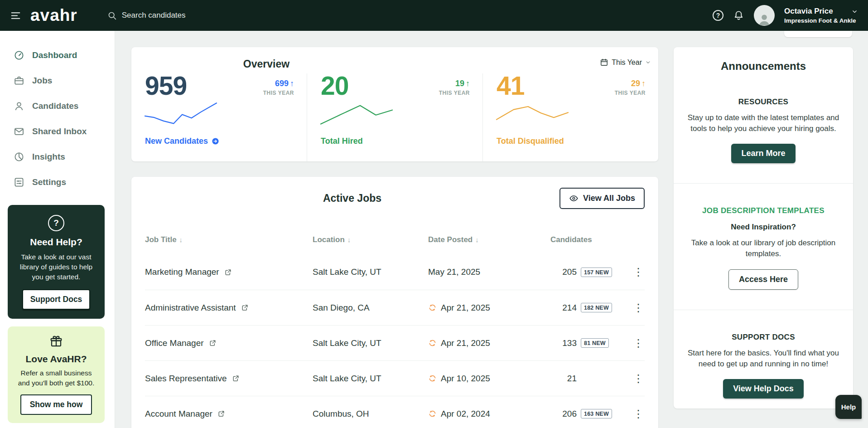  Describe the element at coordinates (229, 308) in the screenshot. I see `job-title-cell: Administrative Assistant` at that location.